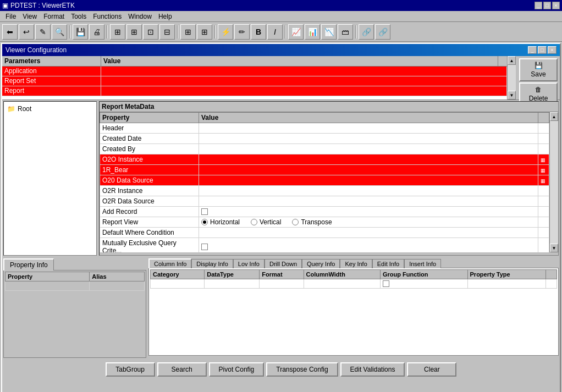 The width and height of the screenshot is (562, 392). What do you see at coordinates (97, 32) in the screenshot?
I see `toolbar-print: 🖨` at bounding box center [97, 32].